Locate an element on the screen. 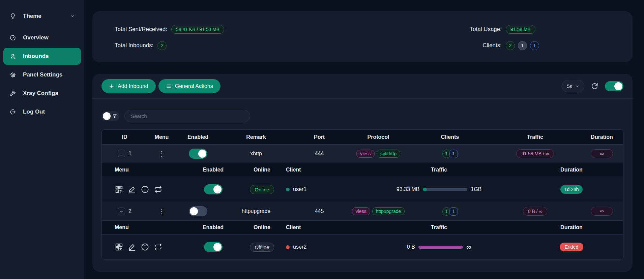 Image resolution: width=644 pixels, height=279 pixels. filter-toggle-knob is located at coordinates (107, 116).